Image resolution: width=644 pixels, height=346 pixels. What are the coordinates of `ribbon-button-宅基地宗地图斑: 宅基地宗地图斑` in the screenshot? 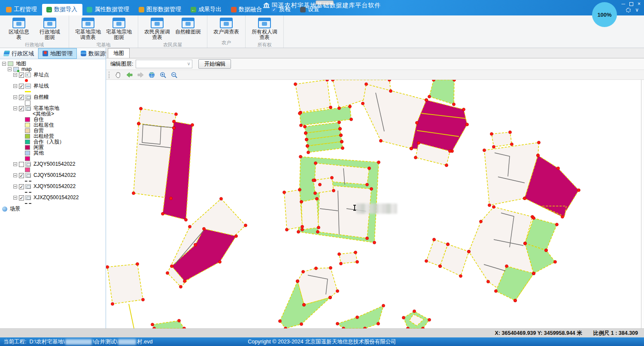 It's located at (119, 29).